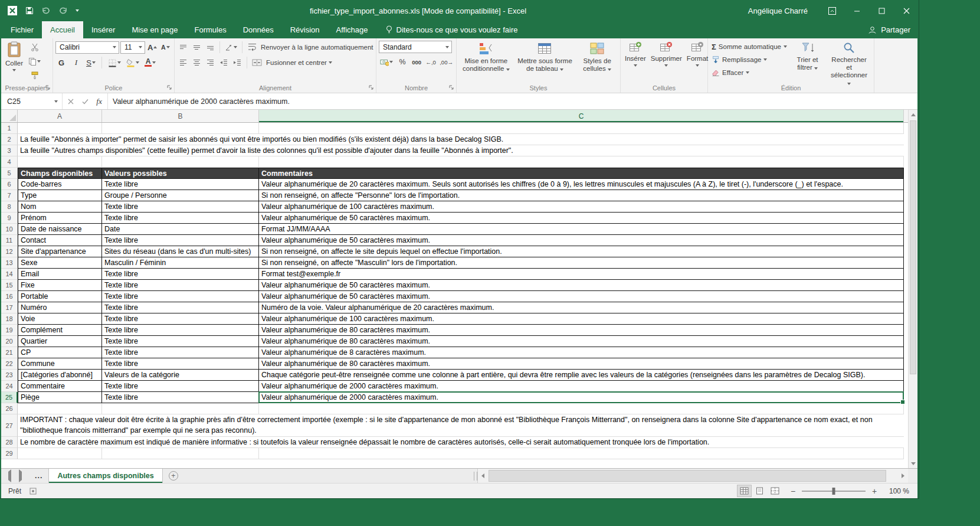 The width and height of the screenshot is (980, 526). I want to click on cell-A22: Commune, so click(60, 364).